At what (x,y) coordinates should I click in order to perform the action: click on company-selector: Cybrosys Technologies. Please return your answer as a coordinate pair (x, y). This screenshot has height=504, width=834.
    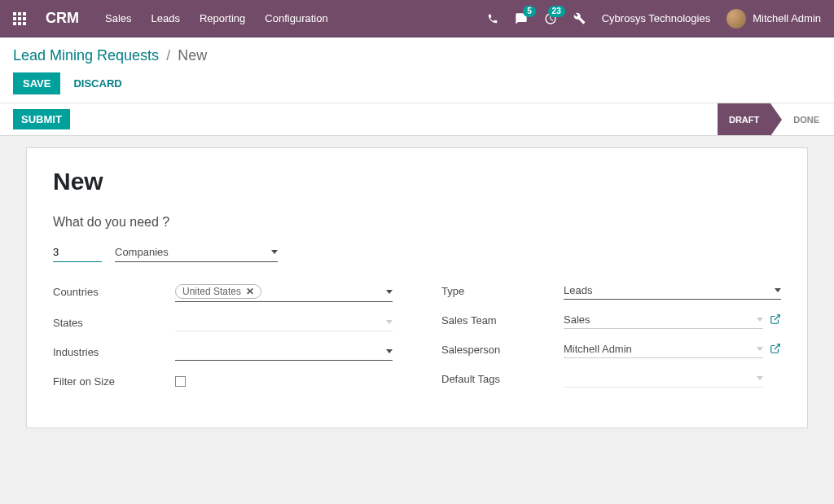
    Looking at the image, I should click on (656, 18).